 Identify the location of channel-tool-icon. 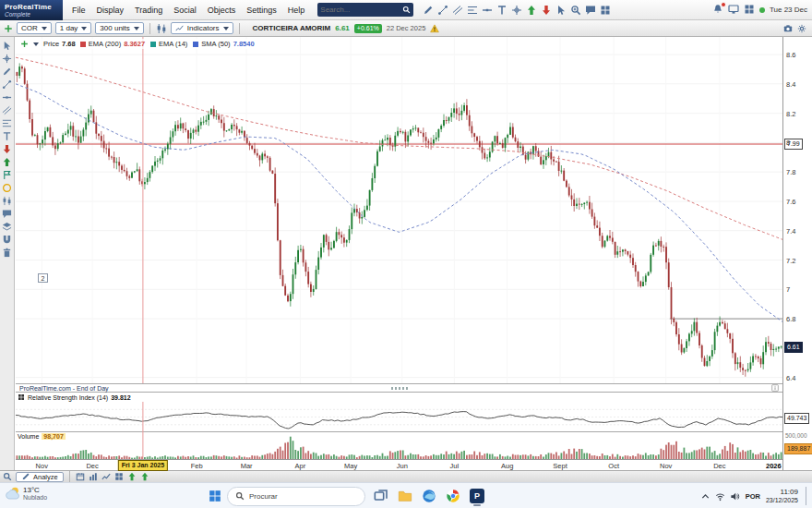
(7, 111).